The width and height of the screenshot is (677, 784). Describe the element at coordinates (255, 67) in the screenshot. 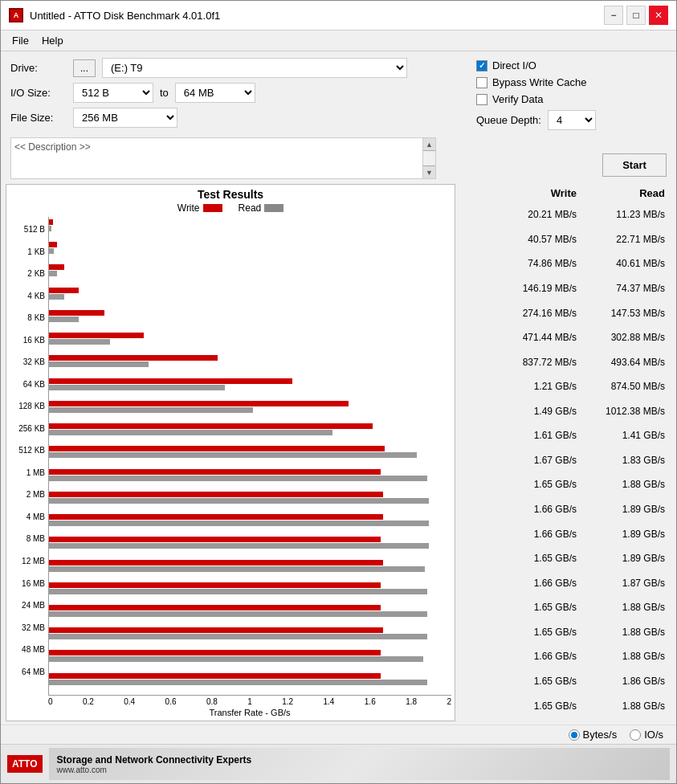

I see `drive-select: (E:) T9` at that location.